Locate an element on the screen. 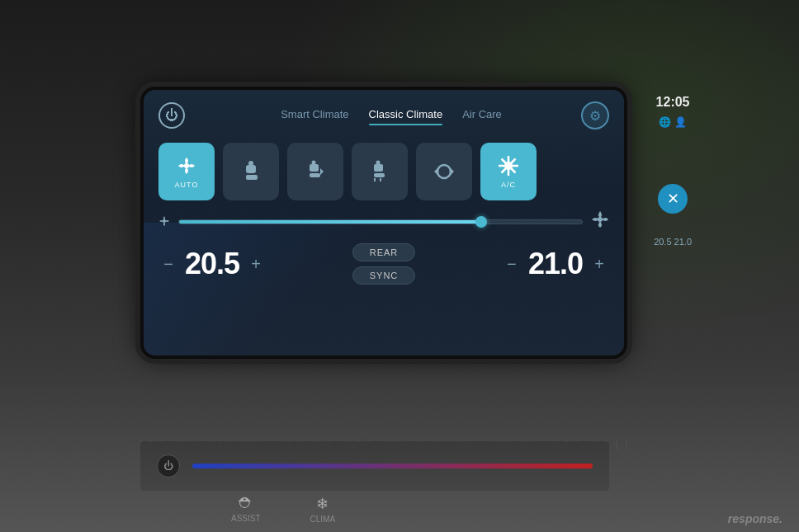  sync-button: SYNC is located at coordinates (385, 275).